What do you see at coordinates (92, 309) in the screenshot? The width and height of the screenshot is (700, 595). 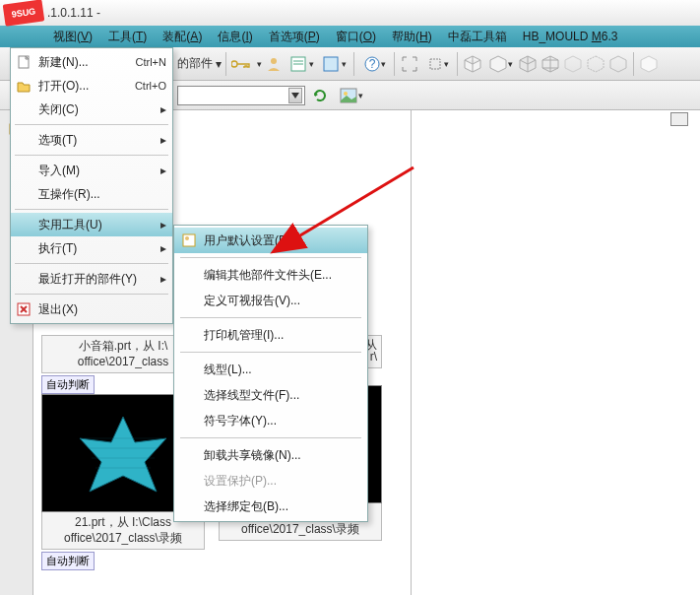 I see `menu-item-exit: 退出(X)` at bounding box center [92, 309].